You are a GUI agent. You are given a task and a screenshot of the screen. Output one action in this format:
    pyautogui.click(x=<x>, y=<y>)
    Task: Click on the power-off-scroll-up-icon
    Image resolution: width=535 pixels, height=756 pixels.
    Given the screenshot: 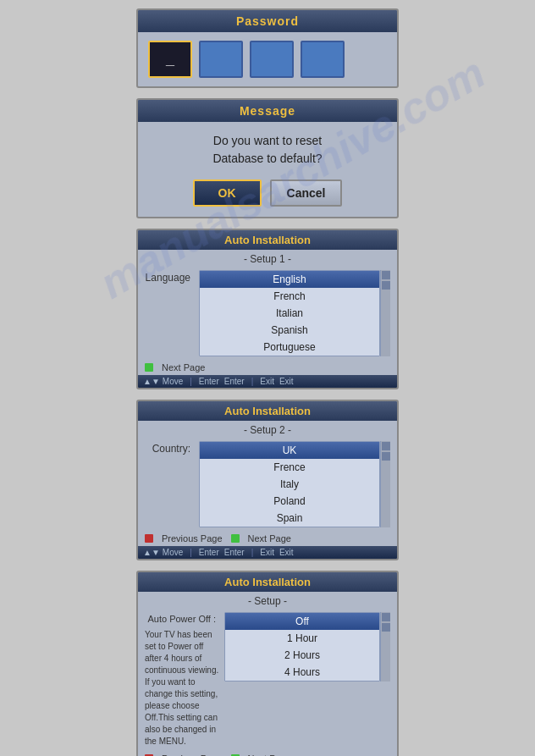 What is the action you would take?
    pyautogui.click(x=386, y=617)
    